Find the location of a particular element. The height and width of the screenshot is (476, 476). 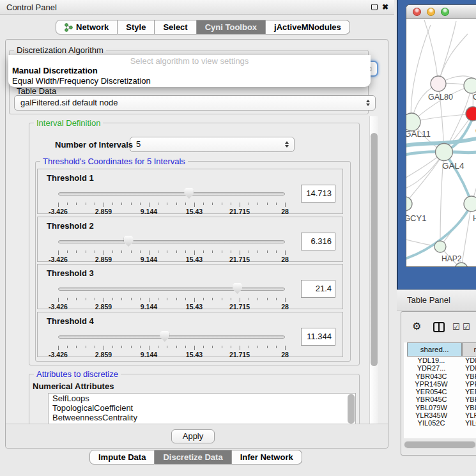

tab-label: Style is located at coordinates (135, 27).